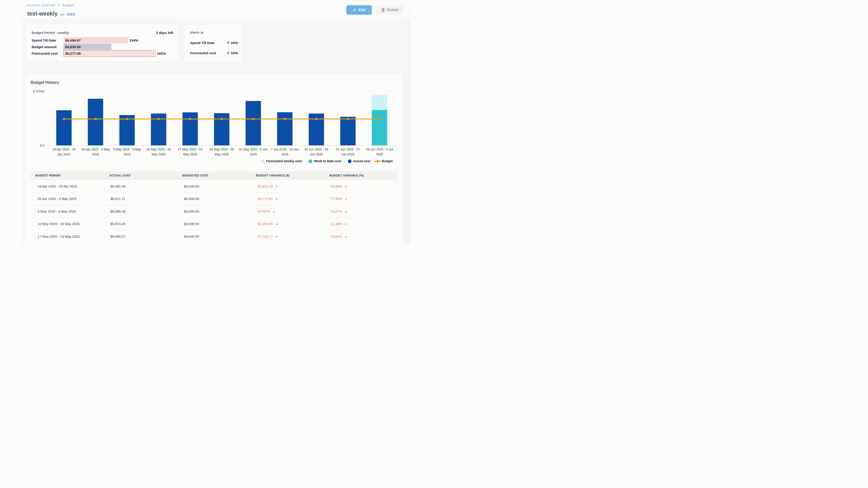 This screenshot has width=868, height=488. What do you see at coordinates (39, 91) in the screenshot?
I see `svg-text: $ 10000` at bounding box center [39, 91].